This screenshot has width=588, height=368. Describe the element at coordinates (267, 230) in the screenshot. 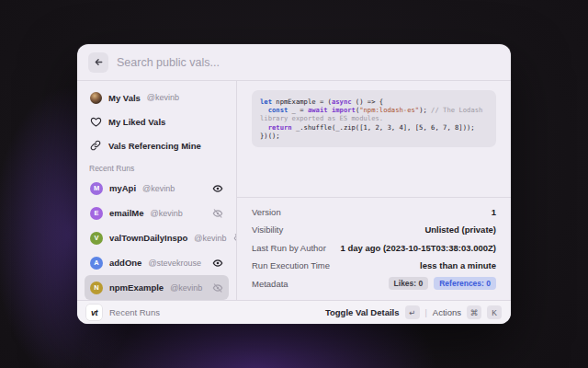

I see `detail-label: Visibility` at that location.